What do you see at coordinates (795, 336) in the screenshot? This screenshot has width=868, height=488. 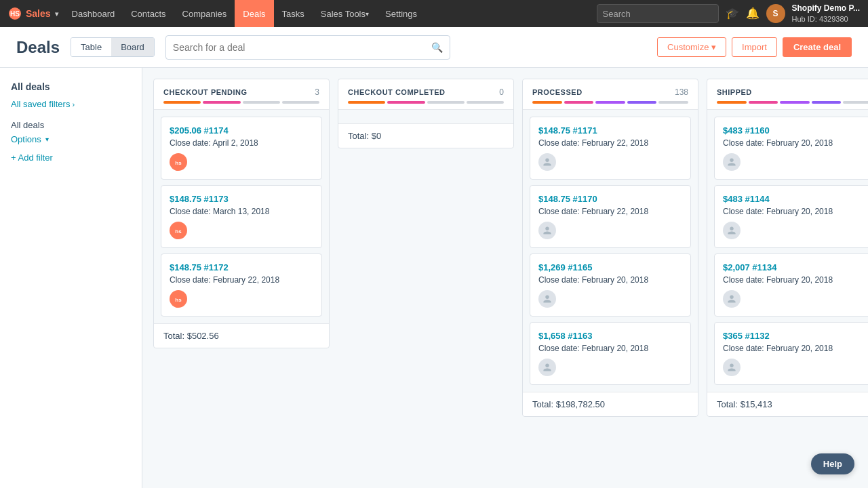 I see `deal-link: $365 #1132` at bounding box center [795, 336].